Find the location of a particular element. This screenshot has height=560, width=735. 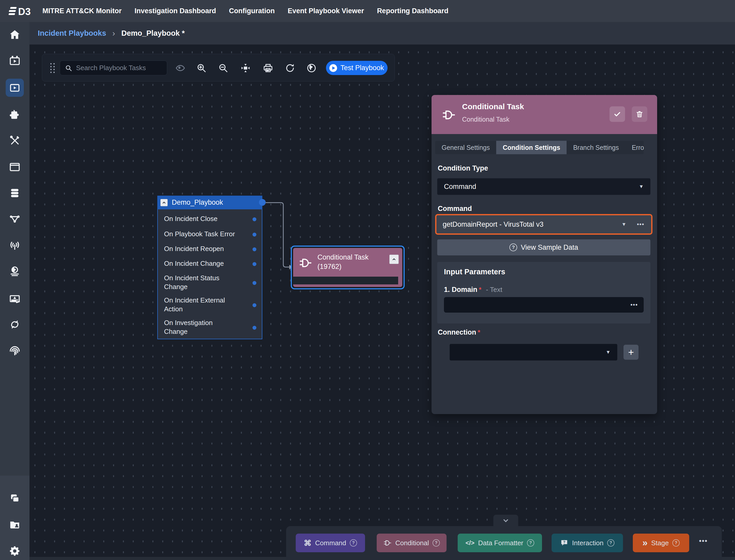

sidebar-item-connections is located at coordinates (15, 219).